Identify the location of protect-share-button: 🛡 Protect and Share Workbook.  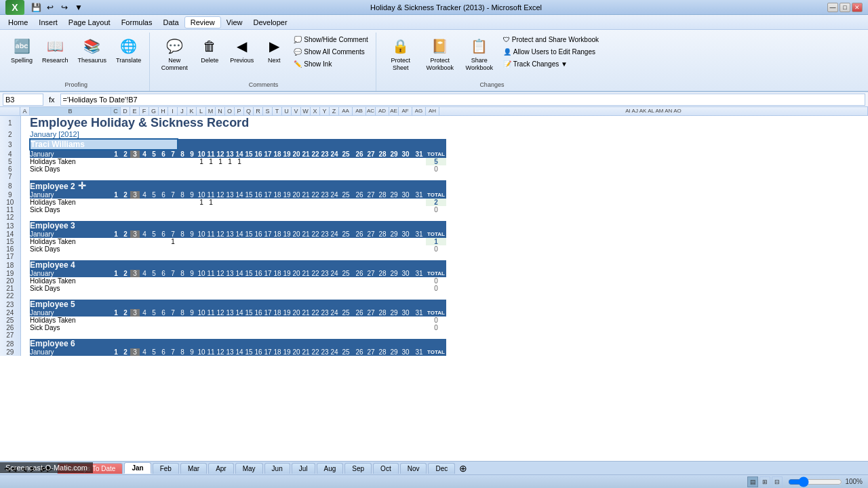
(551, 39).